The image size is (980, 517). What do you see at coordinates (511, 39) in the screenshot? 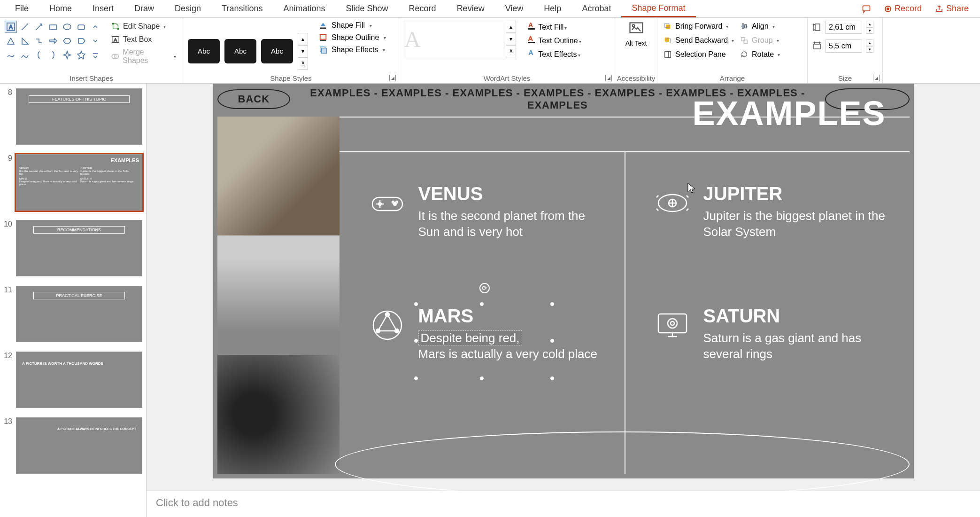
I see `wordart-gallery-down: ▾` at bounding box center [511, 39].